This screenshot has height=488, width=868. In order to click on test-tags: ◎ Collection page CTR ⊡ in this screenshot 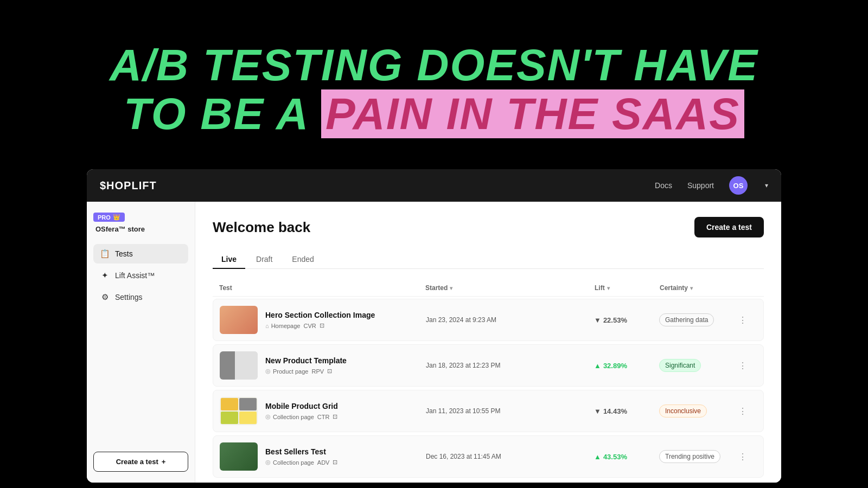, I will do `click(346, 416)`.